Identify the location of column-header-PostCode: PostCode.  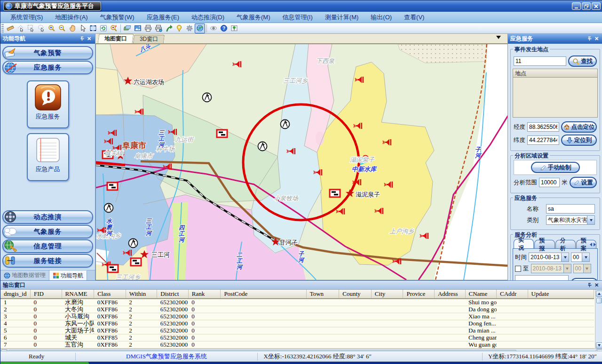
(263, 294).